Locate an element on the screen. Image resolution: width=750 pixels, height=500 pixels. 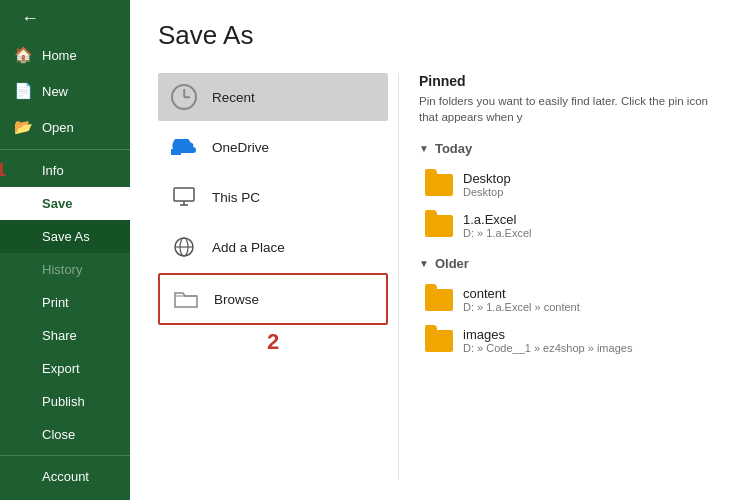
pinned-title: Pinned is located at coordinates (570, 81).